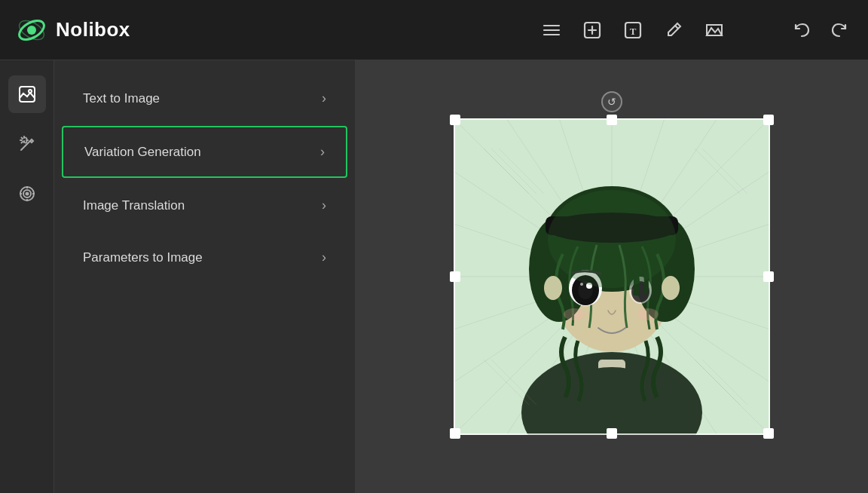  Describe the element at coordinates (612, 102) in the screenshot. I see `rotate-handle: ↺` at that location.